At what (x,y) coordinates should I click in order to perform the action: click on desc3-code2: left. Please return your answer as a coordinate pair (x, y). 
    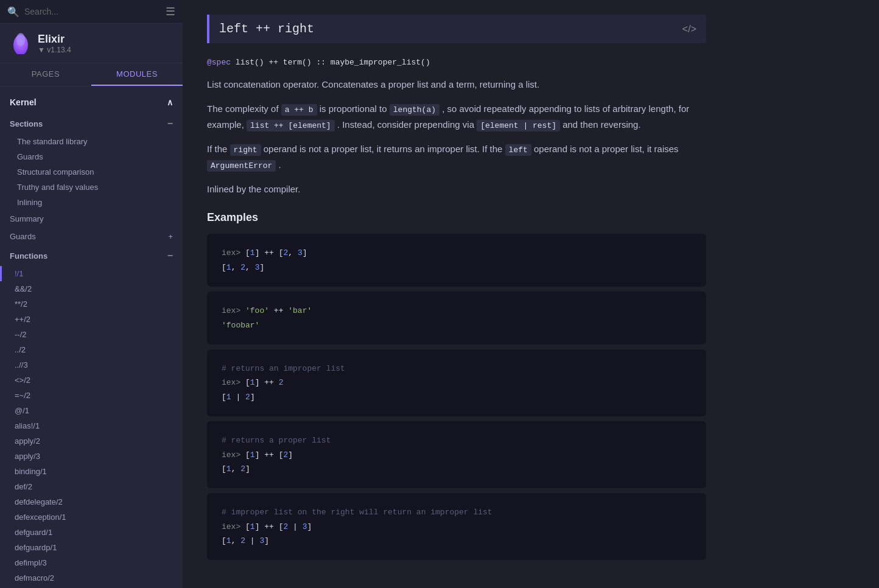
    Looking at the image, I should click on (519, 150).